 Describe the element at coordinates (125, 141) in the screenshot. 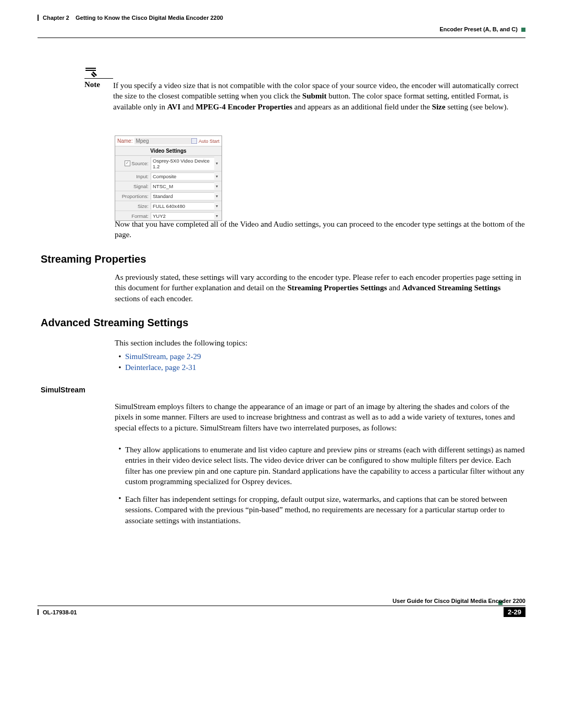

I see `name-label: Name:` at that location.